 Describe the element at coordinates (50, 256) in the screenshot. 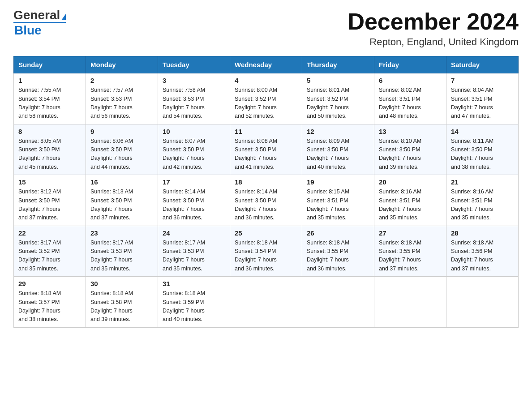

I see `day-info: Sunrise: 8:17 AM Sunset: 3:52 PM Dayligh…` at that location.